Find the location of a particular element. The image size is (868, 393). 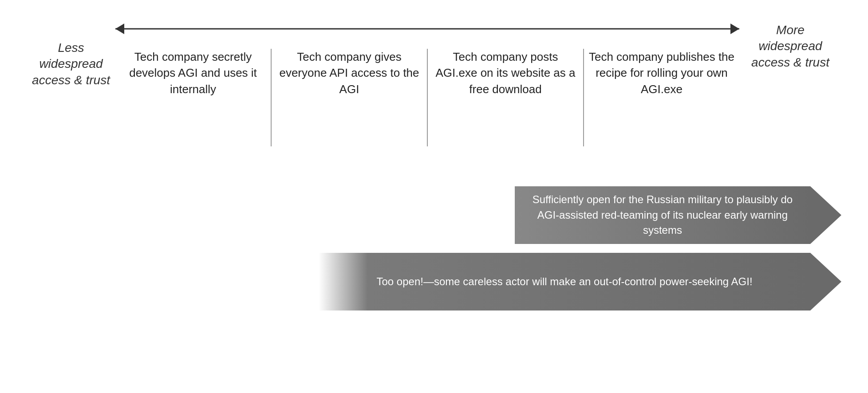

col-label-1: Tech company secretly develops AGI and u… is located at coordinates (193, 73).